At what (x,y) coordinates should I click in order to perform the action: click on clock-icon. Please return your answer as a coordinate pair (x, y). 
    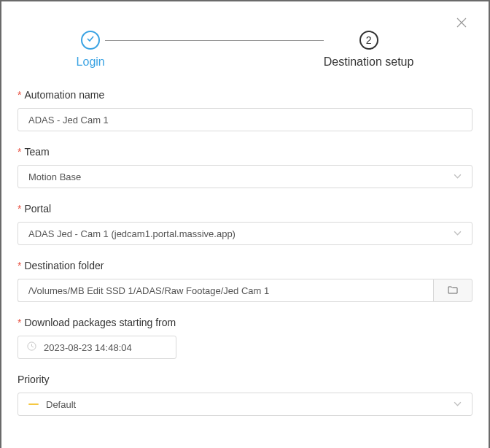
    Looking at the image, I should click on (32, 347).